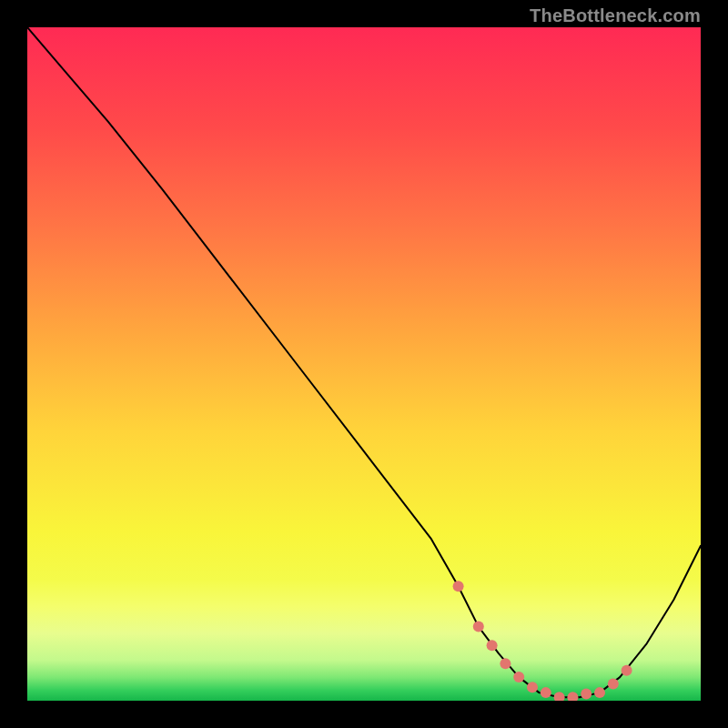 The width and height of the screenshot is (728, 728). I want to click on watermark-text: TheBottleneck.com, so click(615, 16).